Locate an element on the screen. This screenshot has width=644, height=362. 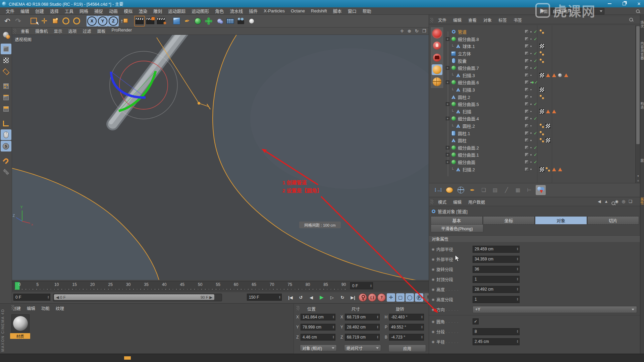
timeline-ruler: 051015202530354045505560657075808590 0 F… is located at coordinates (220, 286).